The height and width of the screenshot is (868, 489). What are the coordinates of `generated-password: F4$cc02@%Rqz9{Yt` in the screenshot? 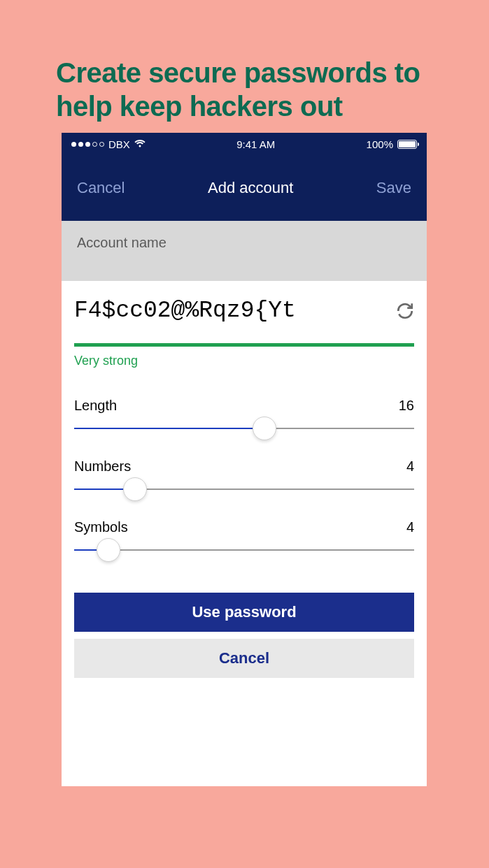 It's located at (185, 310).